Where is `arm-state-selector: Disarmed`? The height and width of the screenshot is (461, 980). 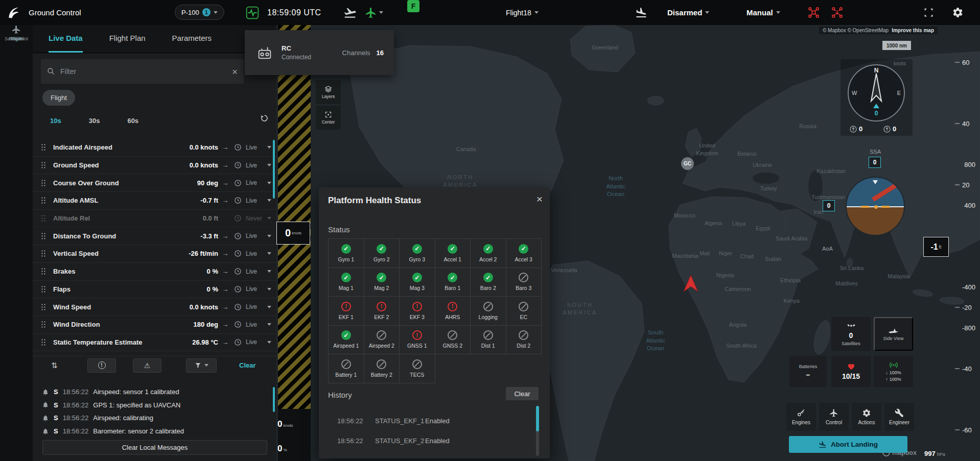 arm-state-selector: Disarmed is located at coordinates (688, 12).